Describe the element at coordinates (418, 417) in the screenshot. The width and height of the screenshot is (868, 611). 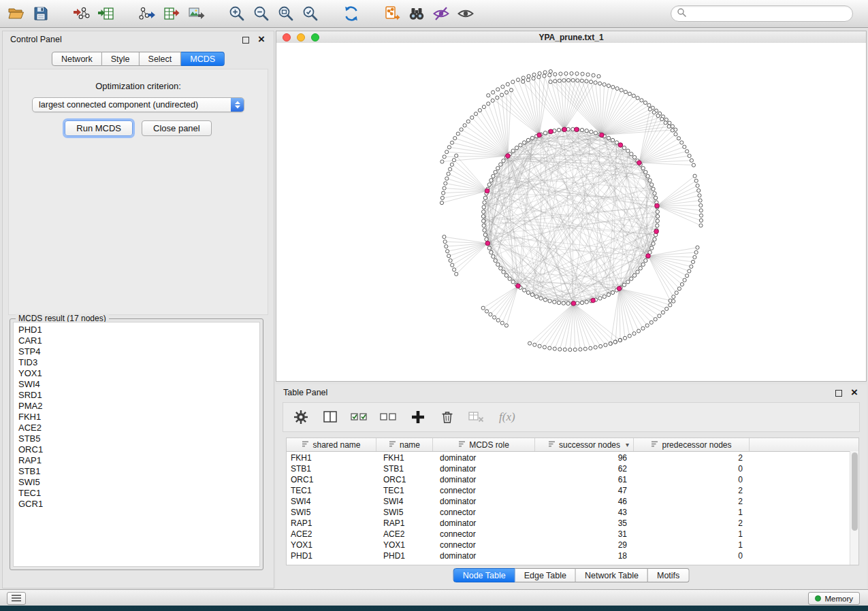
I see `add-column-icon` at that location.